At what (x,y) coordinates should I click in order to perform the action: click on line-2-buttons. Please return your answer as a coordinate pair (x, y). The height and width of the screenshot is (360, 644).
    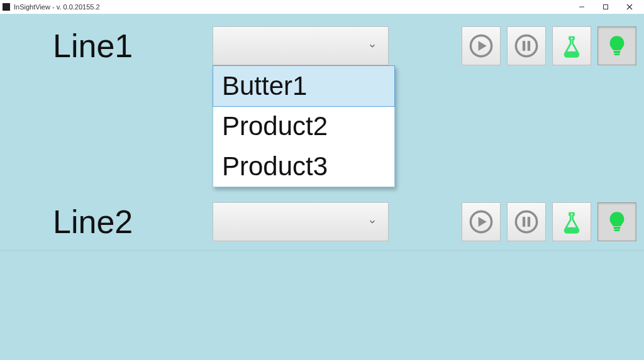
    Looking at the image, I should click on (549, 222).